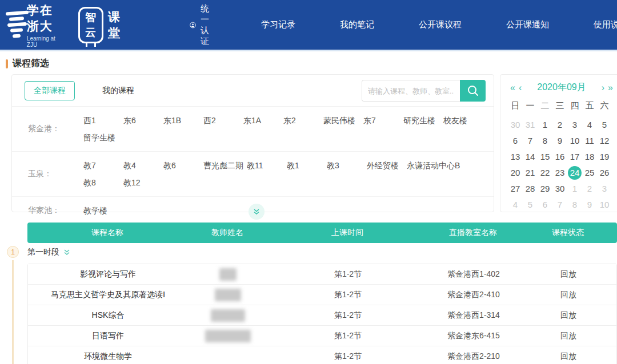  What do you see at coordinates (322, 274) in the screenshot?
I see `course-row: 影视评论与写作 第1-2节 紫金港西1-402 回放` at bounding box center [322, 274].